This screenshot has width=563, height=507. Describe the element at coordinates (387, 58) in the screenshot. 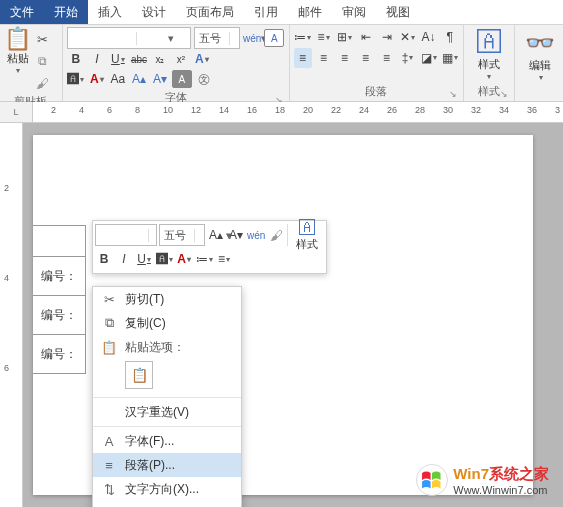

I see `align-distribute-button: ≡` at that location.